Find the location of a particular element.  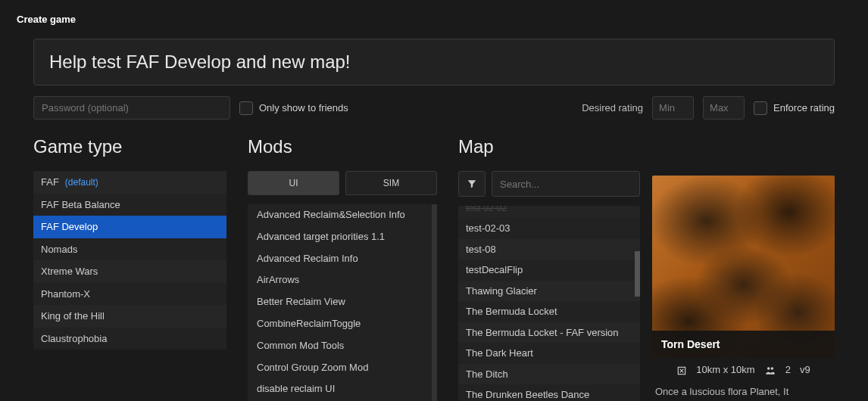

mod-item: Common Mod Tools is located at coordinates (342, 347).